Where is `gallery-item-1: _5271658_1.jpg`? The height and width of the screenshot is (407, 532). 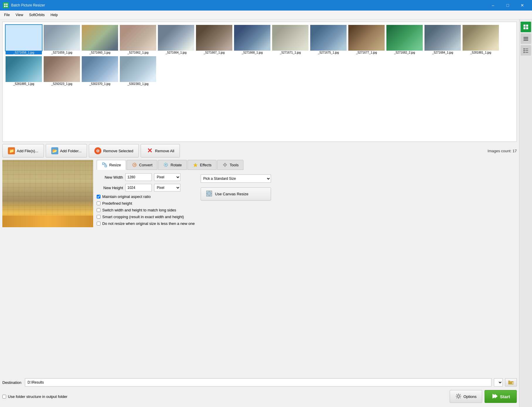
gallery-item-1: _5271658_1.jpg is located at coordinates (24, 40).